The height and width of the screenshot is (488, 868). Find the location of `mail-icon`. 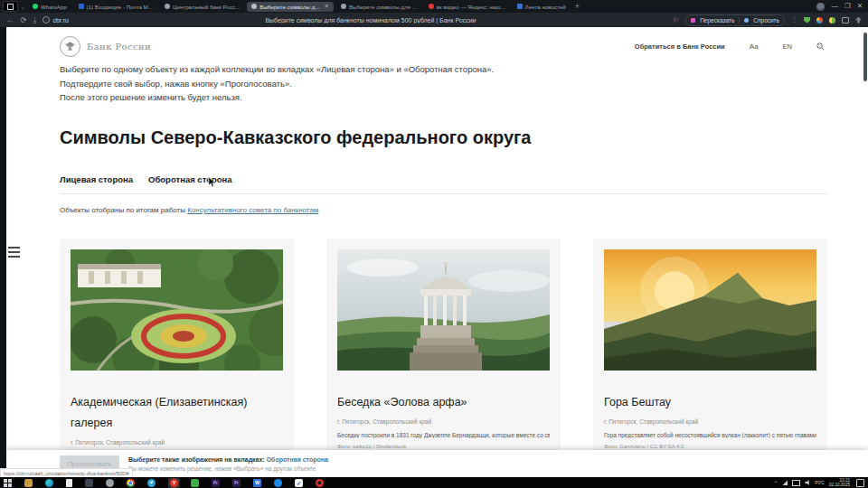

mail-icon is located at coordinates (81, 6).